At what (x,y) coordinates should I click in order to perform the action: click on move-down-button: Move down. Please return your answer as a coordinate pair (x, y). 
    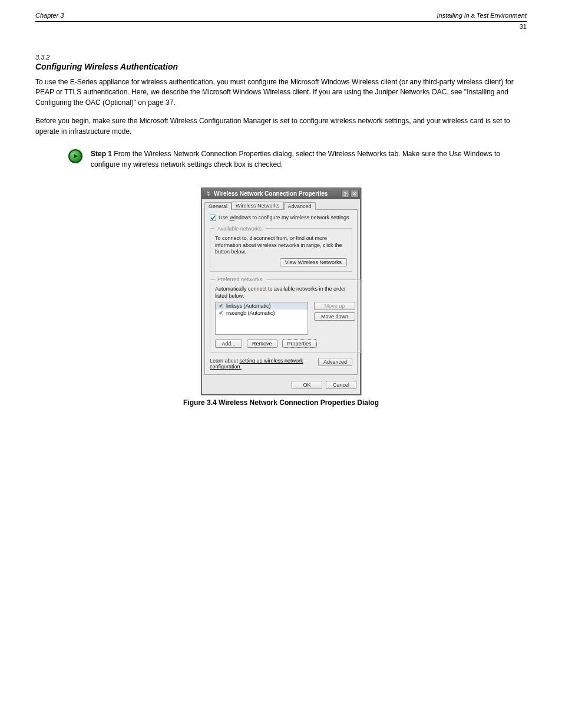
    Looking at the image, I should click on (335, 317).